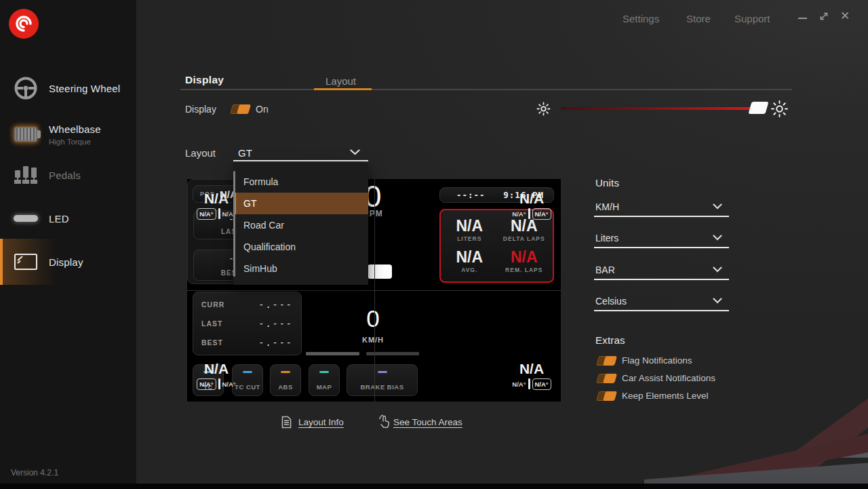 The width and height of the screenshot is (868, 489). Describe the element at coordinates (59, 218) in the screenshot. I see `sidebar-item-label: LED` at that location.